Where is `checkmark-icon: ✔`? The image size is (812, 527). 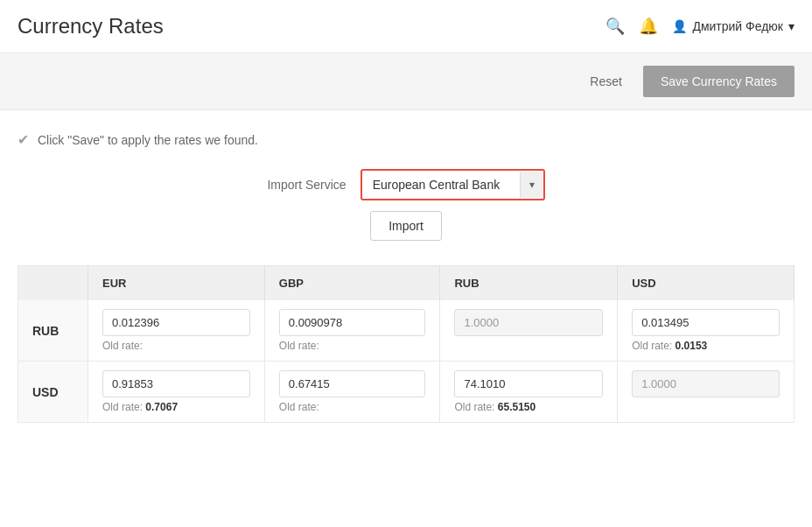 checkmark-icon: ✔ is located at coordinates (23, 140).